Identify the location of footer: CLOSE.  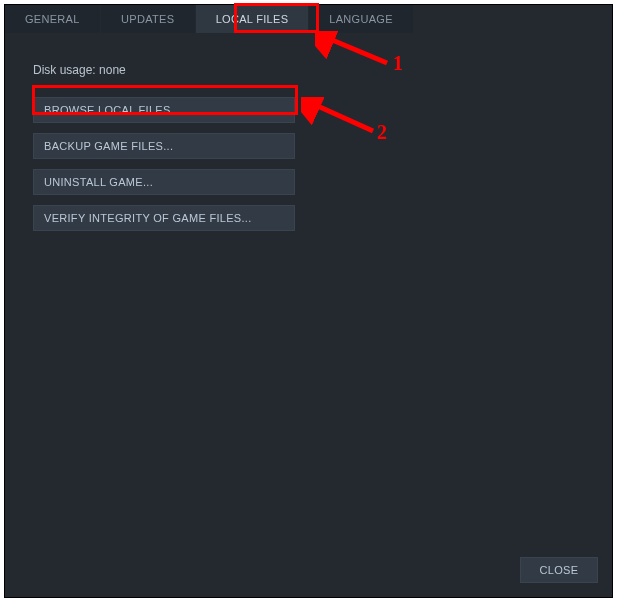
(559, 570).